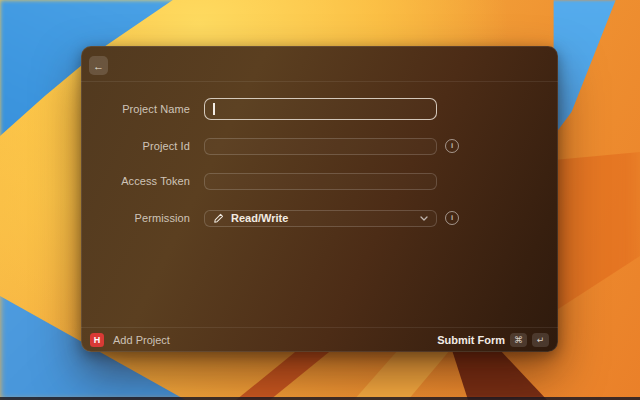 The height and width of the screenshot is (400, 640). Describe the element at coordinates (260, 218) in the screenshot. I see `permission-value: Read/Write` at that location.